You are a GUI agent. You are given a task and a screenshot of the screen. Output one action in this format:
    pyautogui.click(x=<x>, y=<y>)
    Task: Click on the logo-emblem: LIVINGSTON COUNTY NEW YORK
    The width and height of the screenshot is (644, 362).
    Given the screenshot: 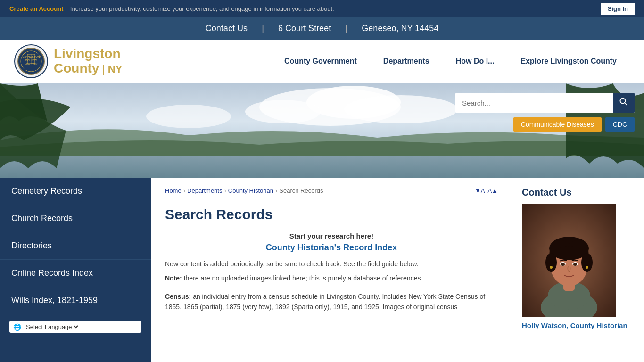 What is the action you would take?
    pyautogui.click(x=31, y=61)
    